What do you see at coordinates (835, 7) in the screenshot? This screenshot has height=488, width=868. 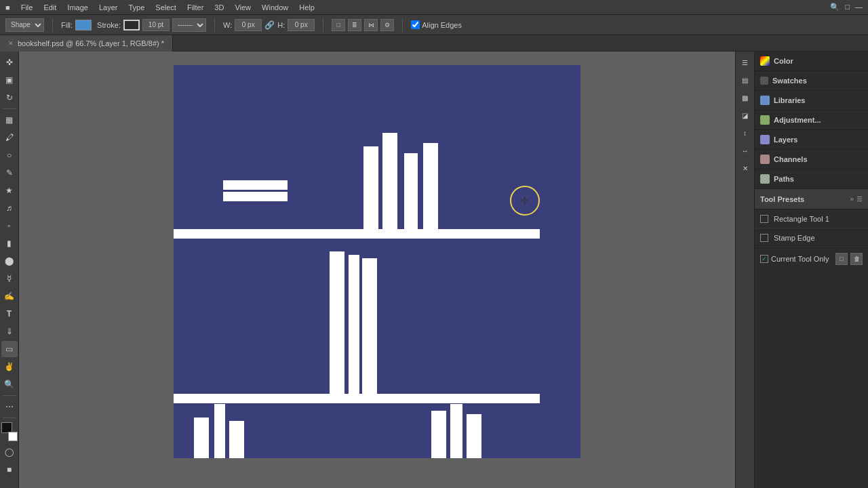 I see `search-icon: 🔍` at bounding box center [835, 7].